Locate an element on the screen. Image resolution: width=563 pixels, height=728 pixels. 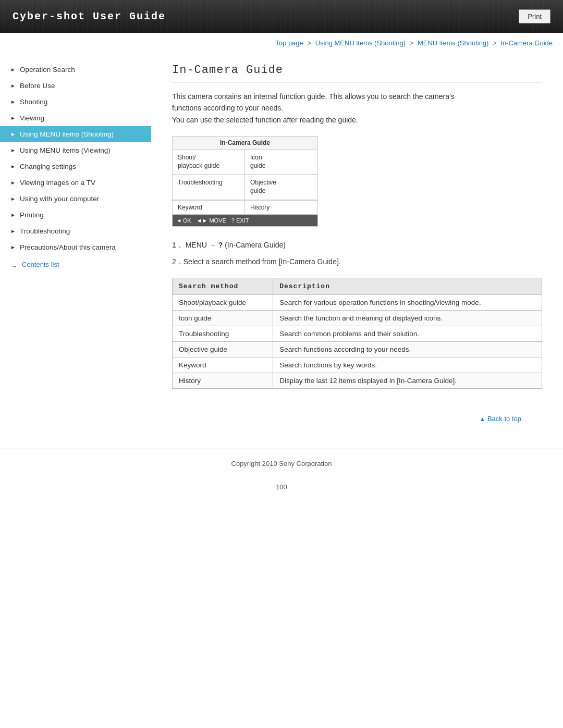
question-mark-icon: ? is located at coordinates (221, 245).